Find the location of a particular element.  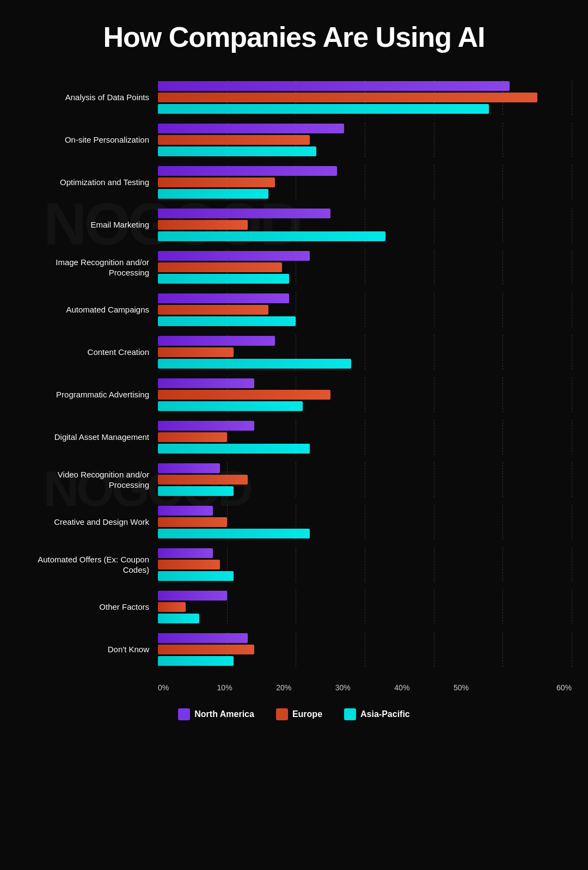

x-axis-tick: 10% is located at coordinates (247, 688).